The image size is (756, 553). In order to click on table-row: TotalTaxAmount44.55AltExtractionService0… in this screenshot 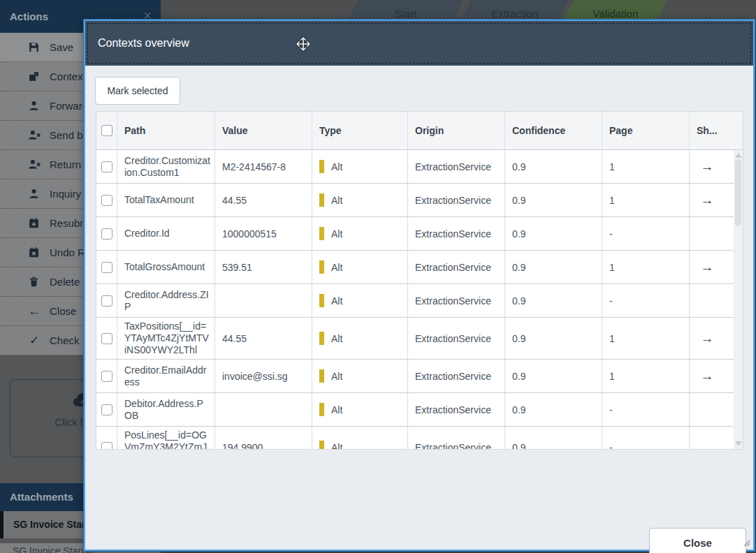, I will do `click(419, 200)`.